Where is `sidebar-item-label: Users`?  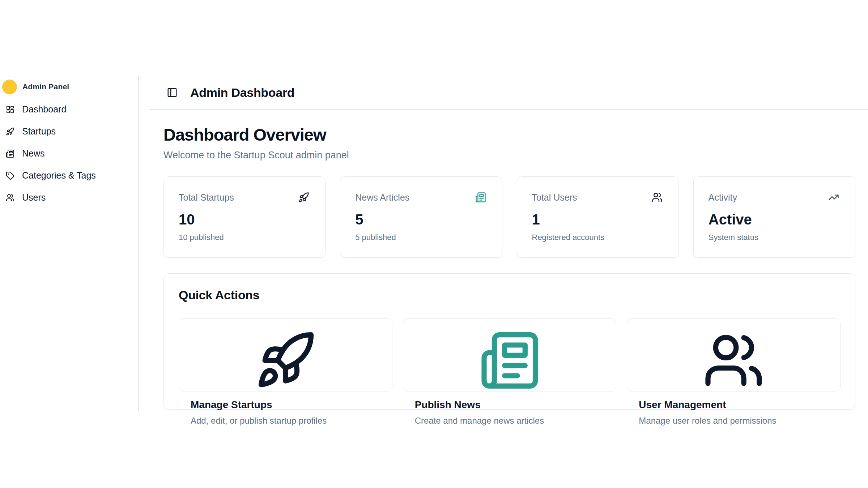
sidebar-item-label: Users is located at coordinates (34, 197).